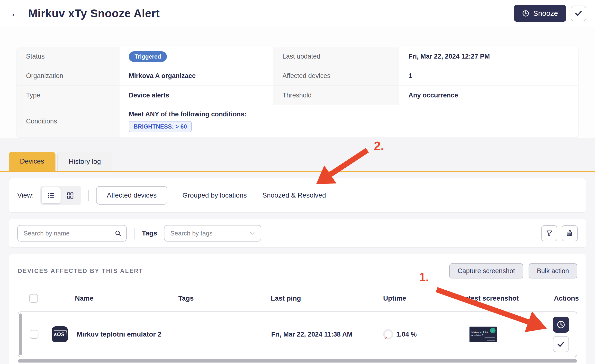  I want to click on page-title: Mirkuv xTy Snooze Alert, so click(94, 13).